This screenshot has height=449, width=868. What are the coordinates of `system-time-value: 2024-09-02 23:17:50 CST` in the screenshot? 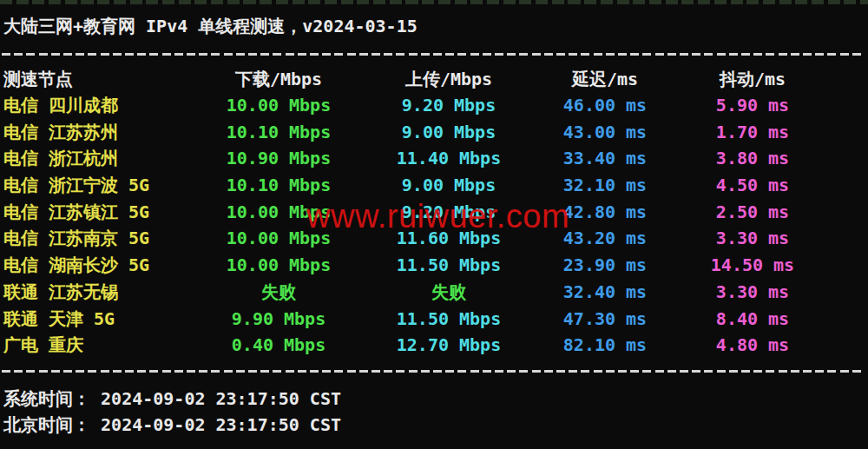 It's located at (220, 399).